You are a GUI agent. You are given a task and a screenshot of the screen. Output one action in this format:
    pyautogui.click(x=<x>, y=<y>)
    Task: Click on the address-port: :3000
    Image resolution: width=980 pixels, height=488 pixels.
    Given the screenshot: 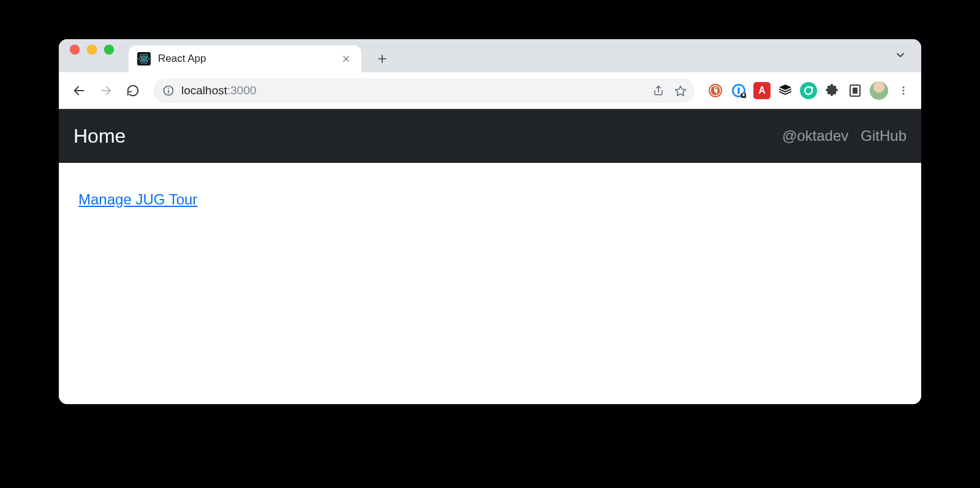 What is the action you would take?
    pyautogui.click(x=242, y=91)
    